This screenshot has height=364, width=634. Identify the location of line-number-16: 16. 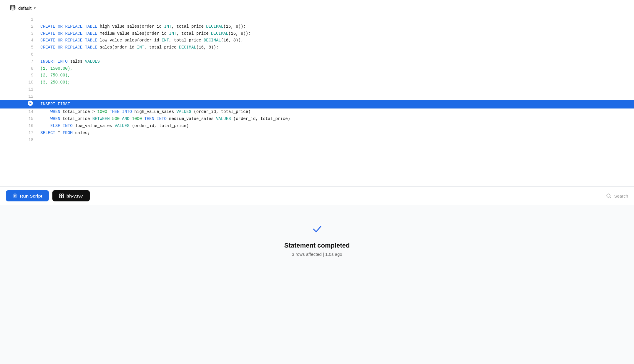
(19, 126).